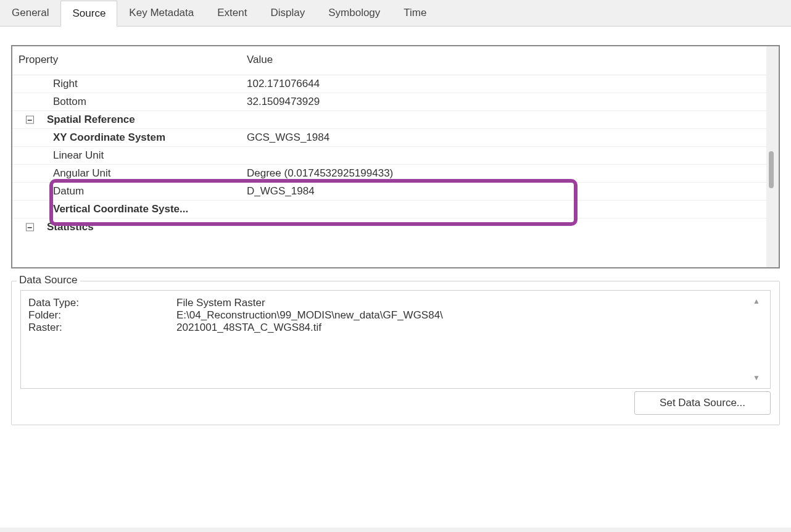 This screenshot has height=532, width=791. I want to click on spatial-reference-text: Spatial Reference, so click(91, 120).